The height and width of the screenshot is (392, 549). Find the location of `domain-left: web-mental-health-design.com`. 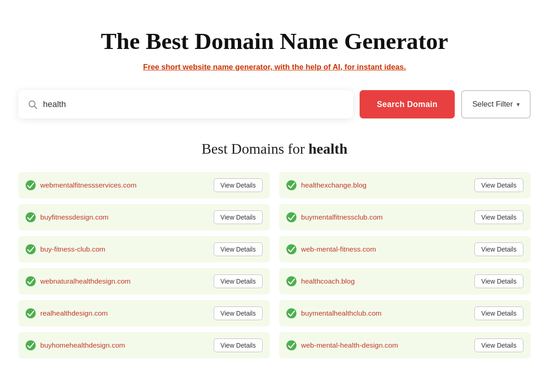

domain-left: web-mental-health-design.com is located at coordinates (378, 345).